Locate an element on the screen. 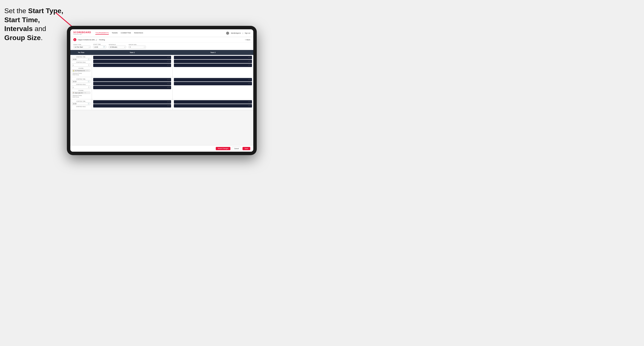  course-tag-1: ⛳ (A) Peachtree GC × ✎ is located at coordinates (81, 70).